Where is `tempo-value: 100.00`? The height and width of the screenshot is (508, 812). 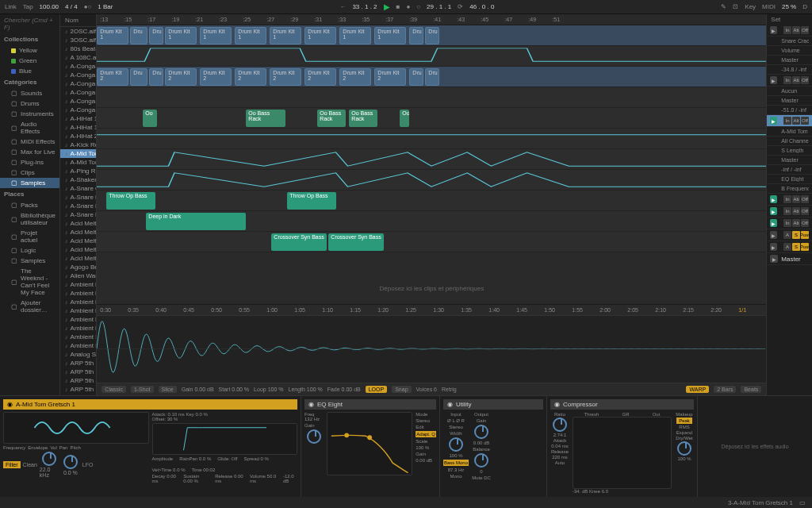 tempo-value: 100.00 is located at coordinates (49, 6).